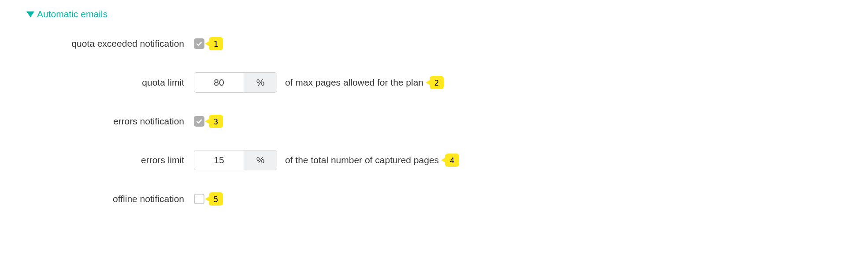  I want to click on desc-quota-limit: of max pages allowed for the plan, so click(354, 82).